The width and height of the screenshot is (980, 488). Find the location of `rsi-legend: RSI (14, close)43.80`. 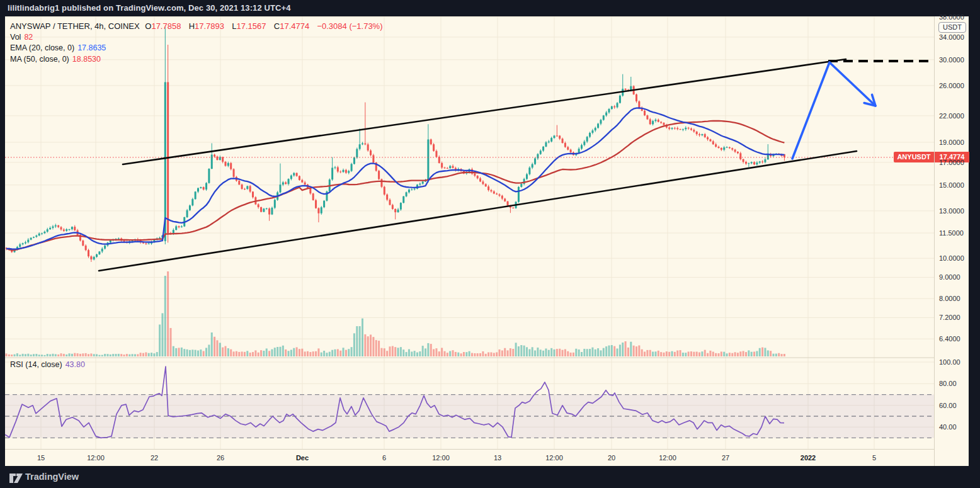

rsi-legend: RSI (14, close)43.80 is located at coordinates (48, 365).